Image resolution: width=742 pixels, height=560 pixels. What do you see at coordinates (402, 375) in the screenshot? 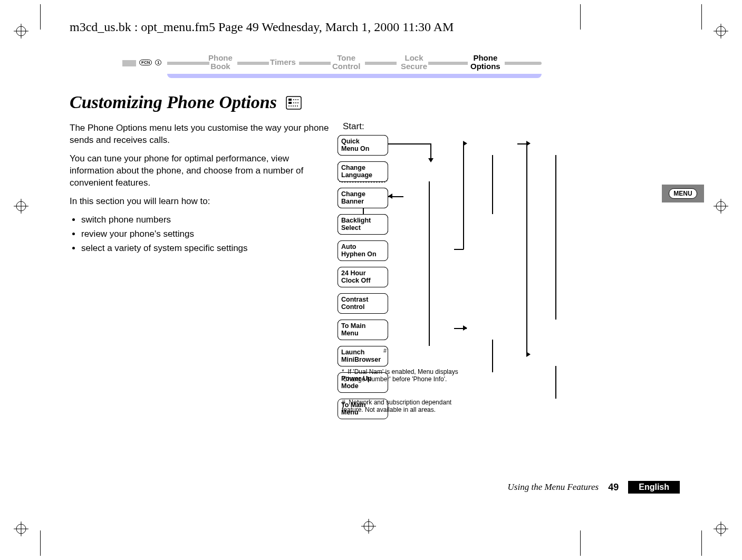
I see `footnote-star: * If 'Dual Nam' is enabled, Menu display…` at bounding box center [402, 375].